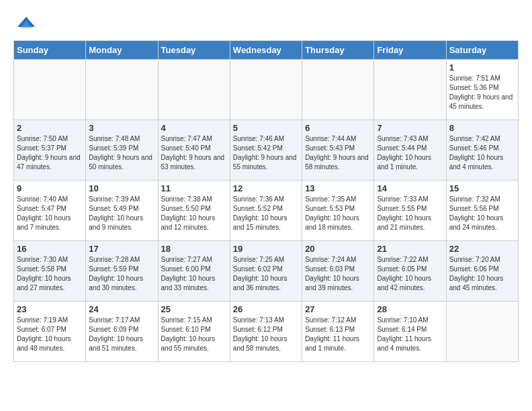 The image size is (532, 411). What do you see at coordinates (194, 334) in the screenshot?
I see `day-info: Sunrise: 7:15 AM Sunset: 6:10 PM Dayligh…` at bounding box center [194, 334].